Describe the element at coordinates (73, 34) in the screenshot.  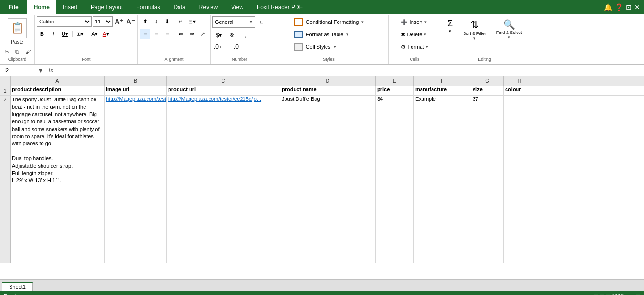
I see `divider1` at that location.